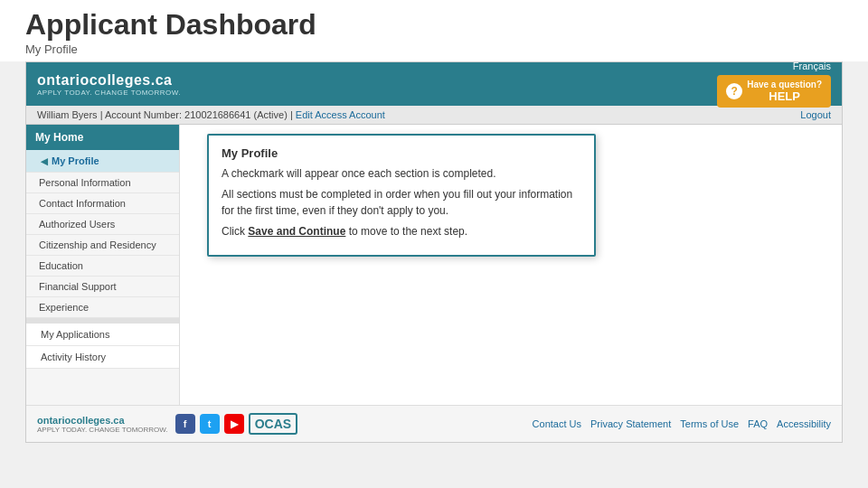 This screenshot has height=488, width=868. I want to click on footer-faq: FAQ, so click(758, 424).